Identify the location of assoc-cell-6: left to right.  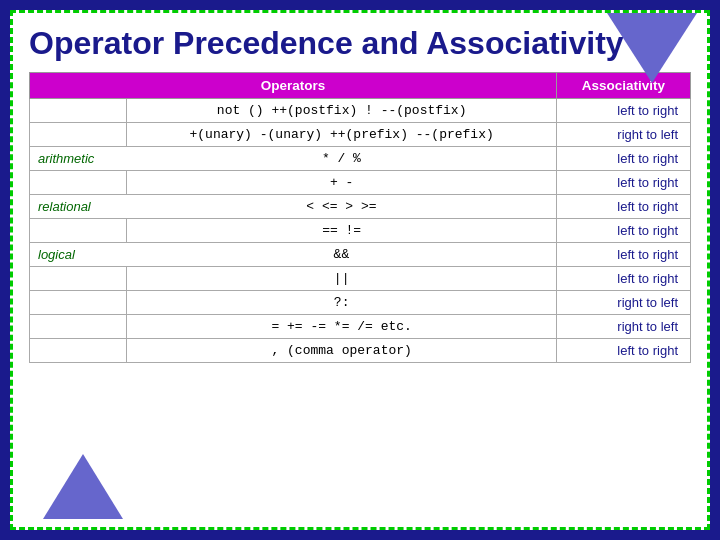
(623, 255).